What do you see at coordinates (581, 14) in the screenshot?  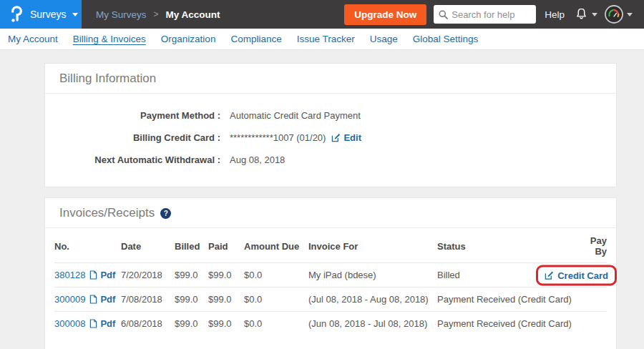 I see `bell-icon` at bounding box center [581, 14].